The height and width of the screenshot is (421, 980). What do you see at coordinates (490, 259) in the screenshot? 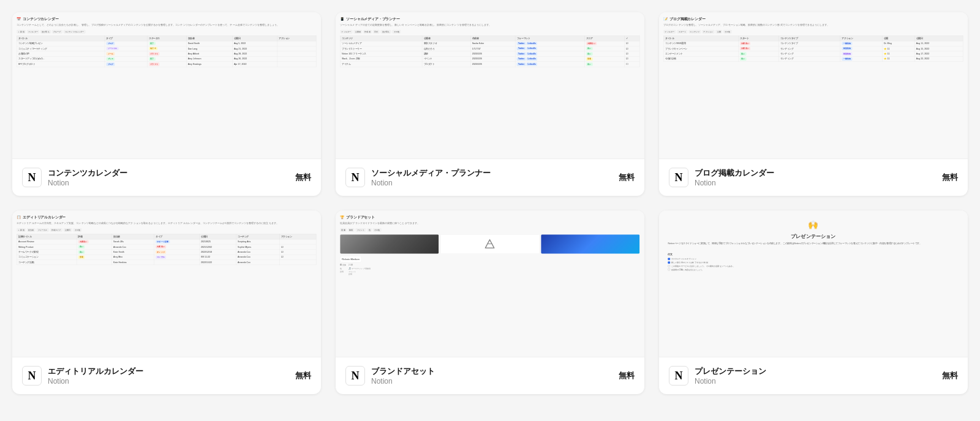
I see `brand-font-section: Roboto Medium` at bounding box center [490, 259].